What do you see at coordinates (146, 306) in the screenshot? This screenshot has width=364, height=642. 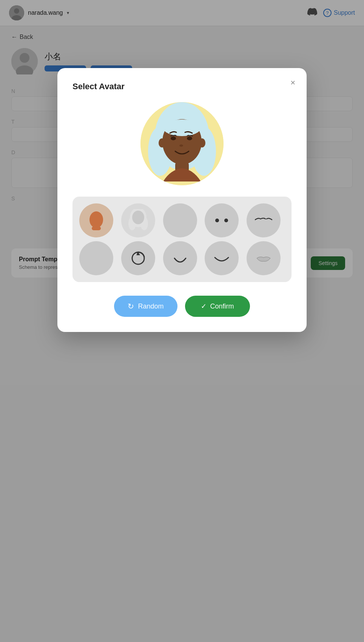 I see `random-button: ↻ Random` at bounding box center [146, 306].